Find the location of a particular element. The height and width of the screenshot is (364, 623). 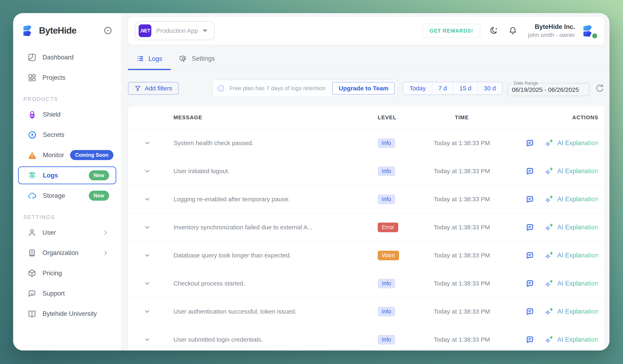

date-range-field: Date Range 06/19/2025 - 06/26/2025 is located at coordinates (548, 88).